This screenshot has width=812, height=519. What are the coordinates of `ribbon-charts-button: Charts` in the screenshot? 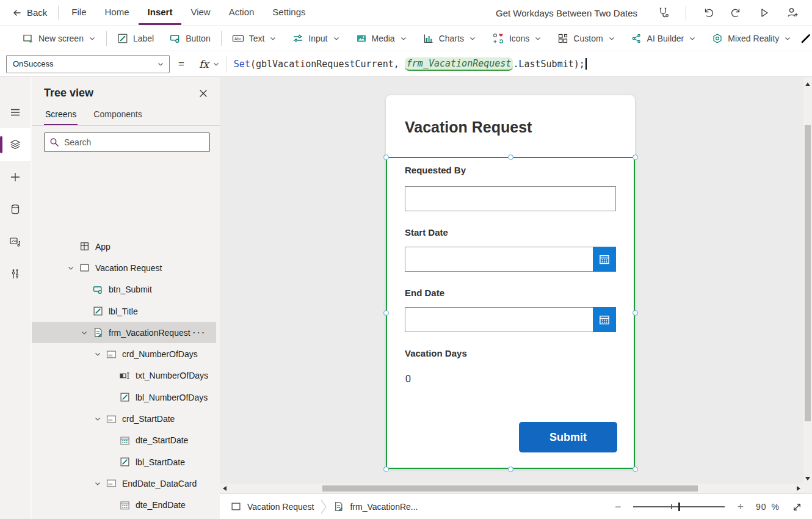 It's located at (449, 38).